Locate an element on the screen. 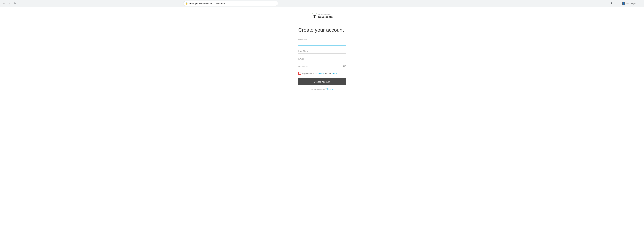  signin-prompt-text: Have an account? is located at coordinates (318, 89).